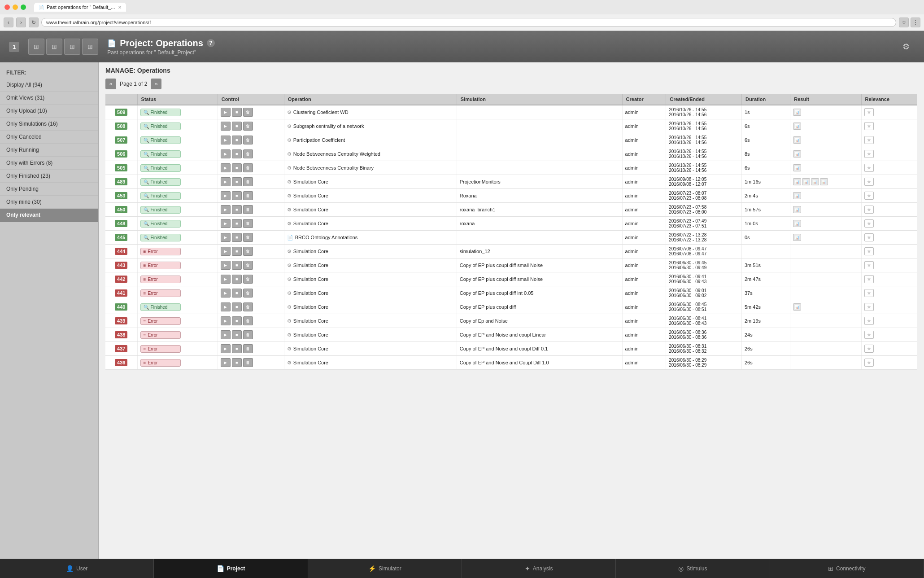 The image size is (924, 578). What do you see at coordinates (49, 189) in the screenshot?
I see `sidebar-item-8: Only Pending` at bounding box center [49, 189].